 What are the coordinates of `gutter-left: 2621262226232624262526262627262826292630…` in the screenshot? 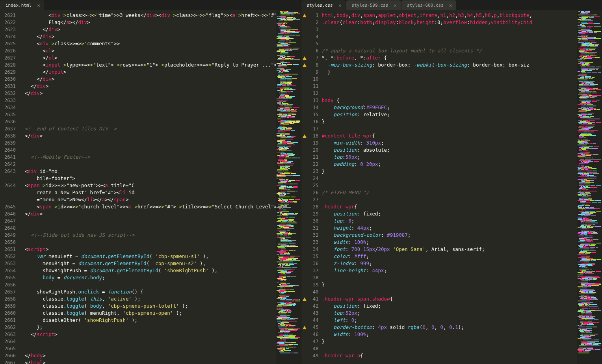 It's located at (9, 187).